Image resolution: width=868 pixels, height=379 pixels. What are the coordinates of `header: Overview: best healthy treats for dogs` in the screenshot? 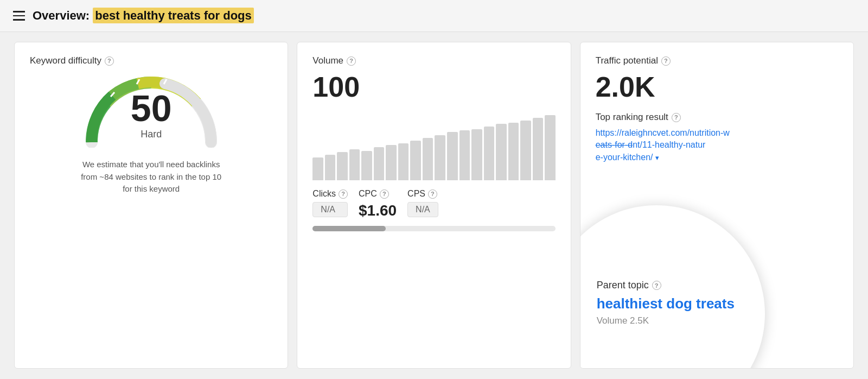 It's located at (434, 16).